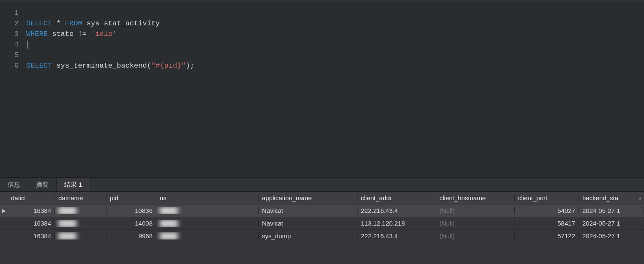 Image resolution: width=644 pixels, height=264 pixels. I want to click on code-token: FROM, so click(74, 24).